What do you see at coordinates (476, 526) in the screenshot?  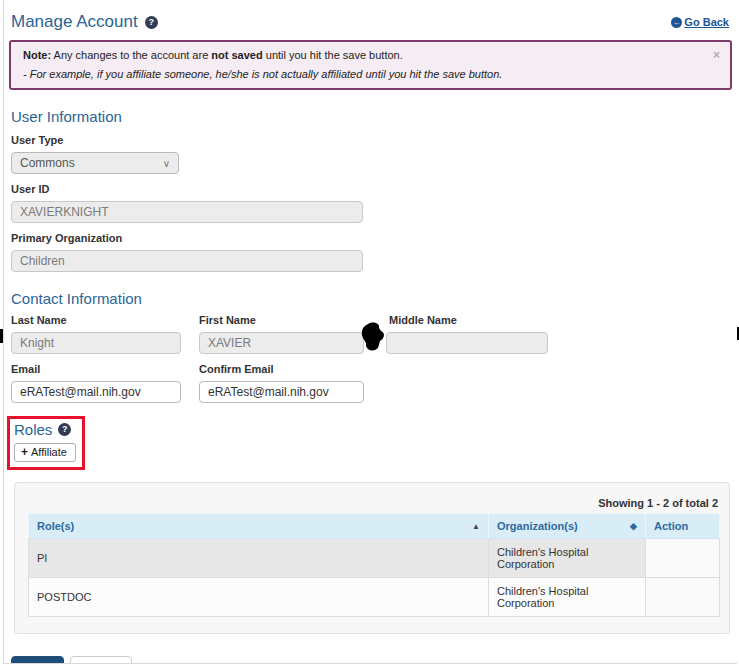 I see `sort-asc-icon: ▲` at bounding box center [476, 526].